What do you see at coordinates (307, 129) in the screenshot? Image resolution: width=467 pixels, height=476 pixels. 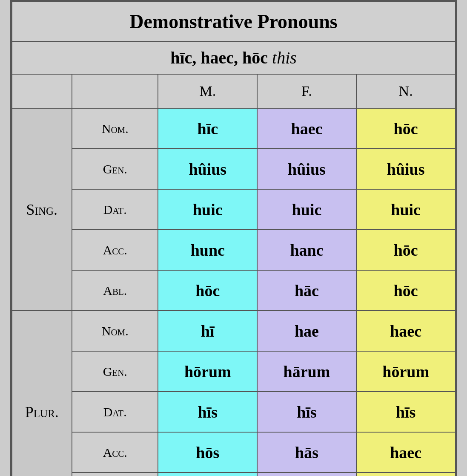 I see `sing-nom-f: haec` at bounding box center [307, 129].